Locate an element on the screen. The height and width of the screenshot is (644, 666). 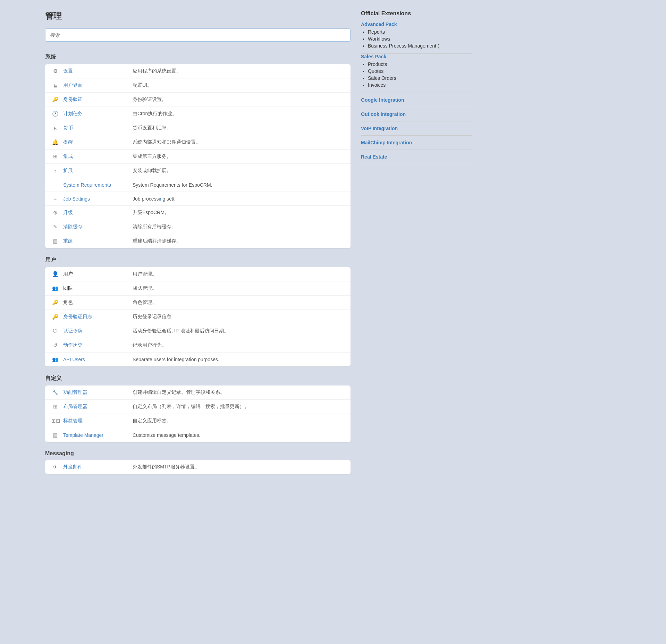
sidebar-item-mailchimp-integration: MailChimp Integration is located at coordinates (416, 143).